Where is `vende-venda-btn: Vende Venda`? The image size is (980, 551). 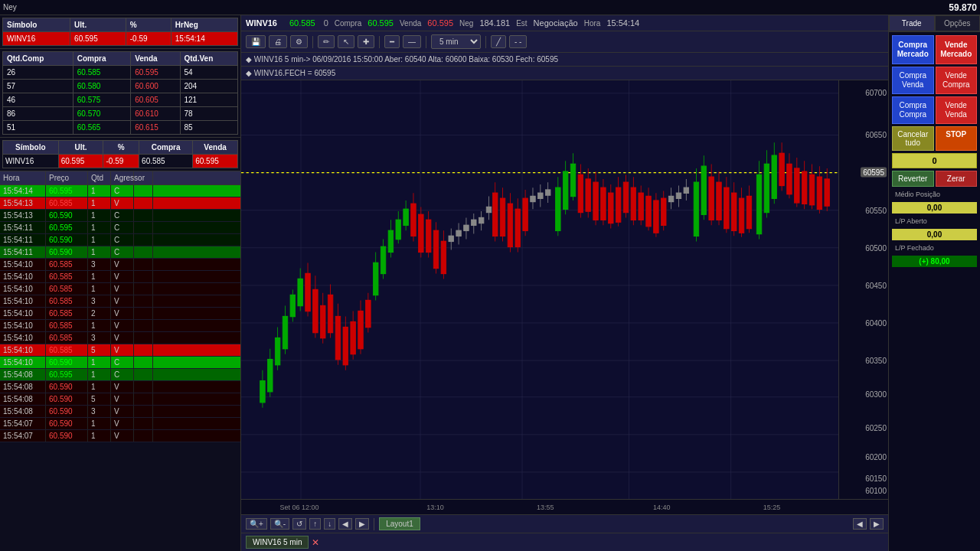
vende-venda-btn: Vende Venda is located at coordinates (957, 110).